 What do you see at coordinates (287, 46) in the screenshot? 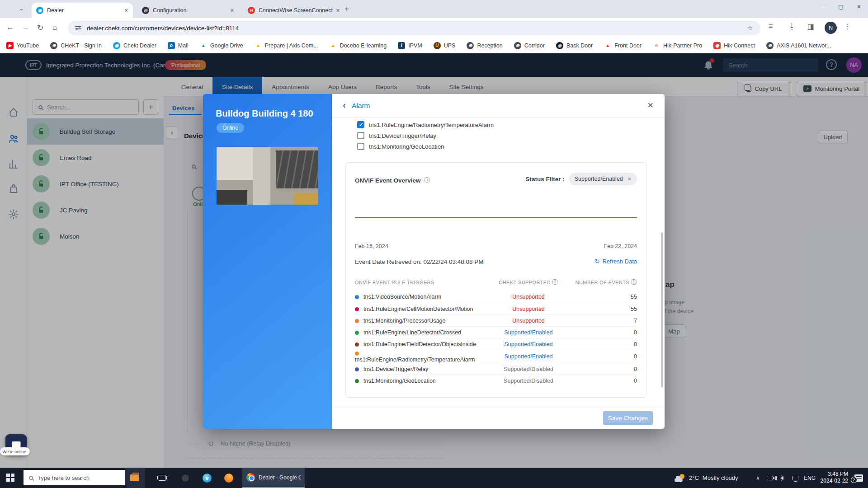
I see `bookmark-item: ▲ Prepare | Axis Com...` at bounding box center [287, 46].